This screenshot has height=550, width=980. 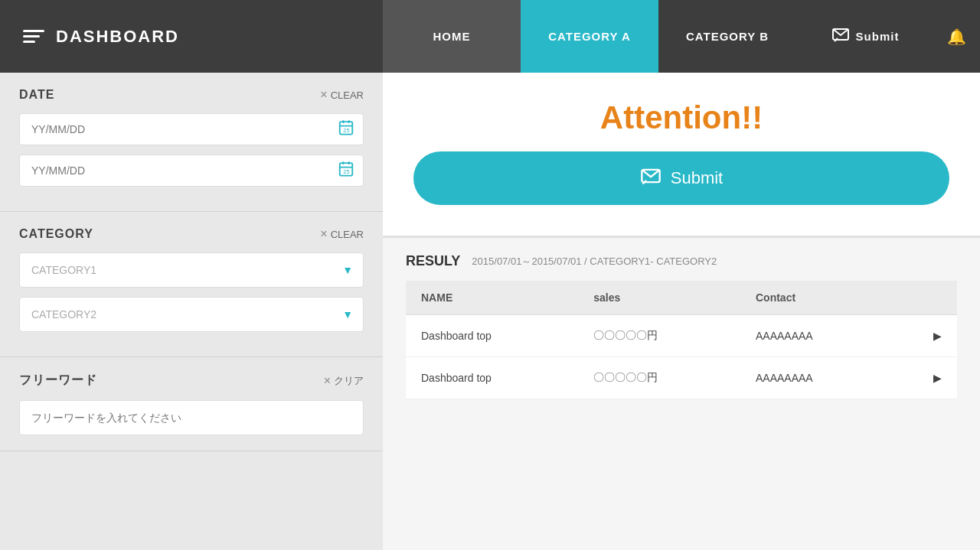 I want to click on date2-input, so click(x=191, y=171).